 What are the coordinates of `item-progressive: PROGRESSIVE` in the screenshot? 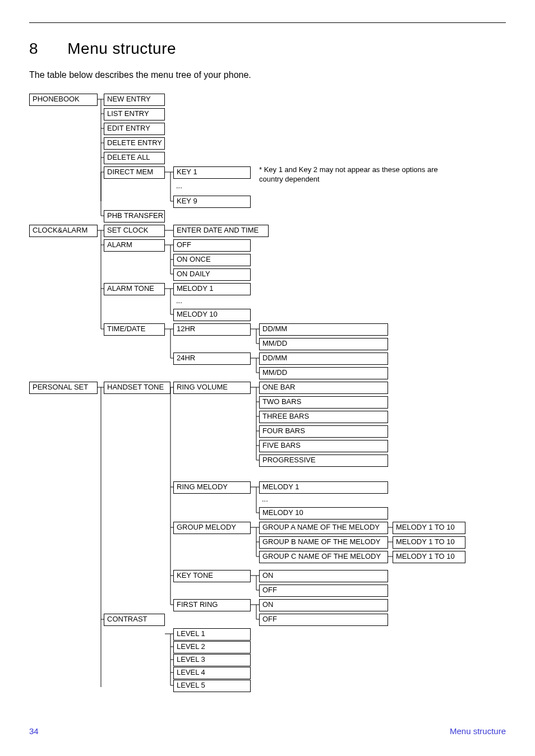 It's located at (324, 461).